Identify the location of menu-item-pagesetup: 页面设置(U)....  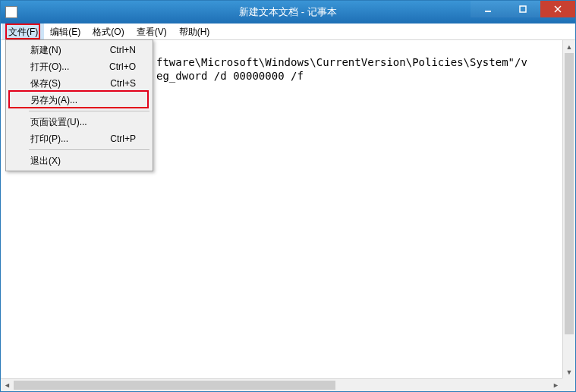
(79, 122).